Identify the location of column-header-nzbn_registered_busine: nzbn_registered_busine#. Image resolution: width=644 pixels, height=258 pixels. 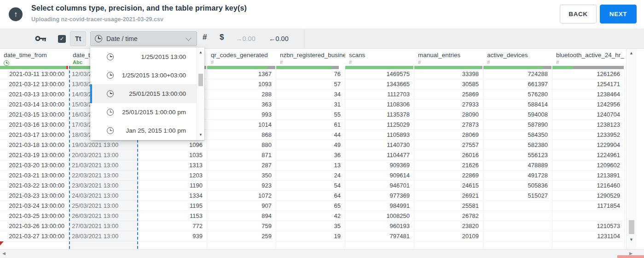
(311, 59).